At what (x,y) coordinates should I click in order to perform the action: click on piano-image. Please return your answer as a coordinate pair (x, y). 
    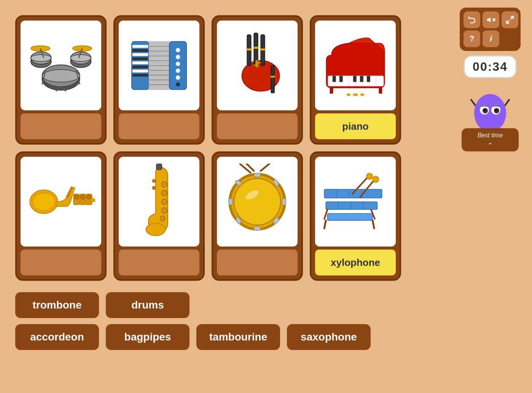
    Looking at the image, I should click on (355, 65).